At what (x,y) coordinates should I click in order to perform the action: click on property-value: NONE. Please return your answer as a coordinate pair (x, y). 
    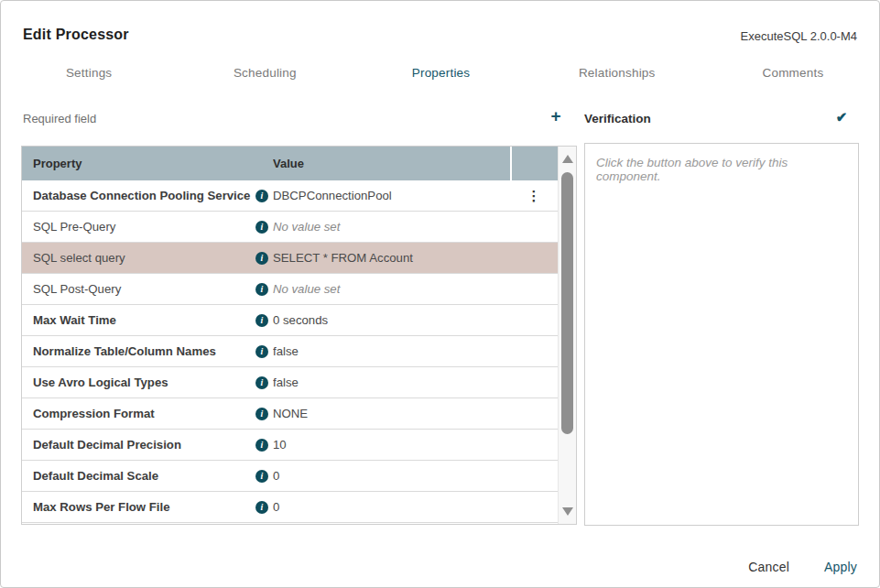
    Looking at the image, I should click on (290, 414).